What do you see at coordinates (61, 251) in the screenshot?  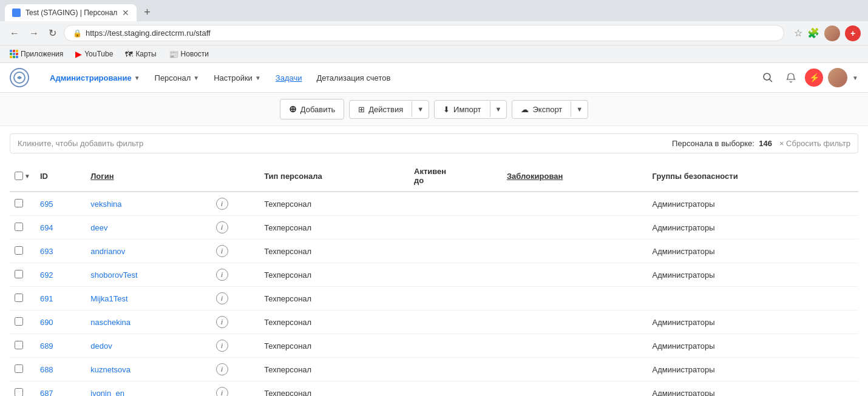 I see `row-id: 693` at bounding box center [61, 251].